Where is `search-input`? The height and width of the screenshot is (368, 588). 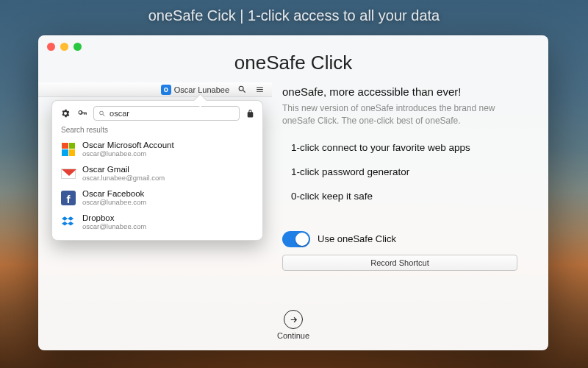
search-input is located at coordinates (166, 113).